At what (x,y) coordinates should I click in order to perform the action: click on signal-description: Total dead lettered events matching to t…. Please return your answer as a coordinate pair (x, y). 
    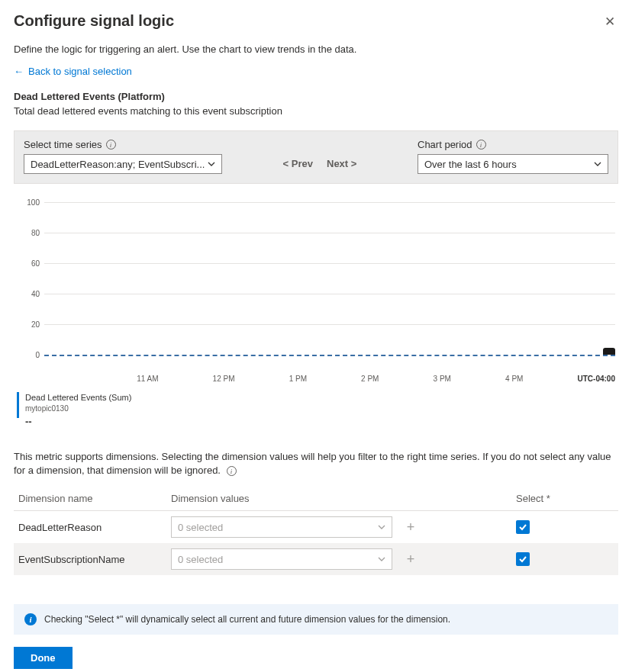
    Looking at the image, I should click on (316, 111).